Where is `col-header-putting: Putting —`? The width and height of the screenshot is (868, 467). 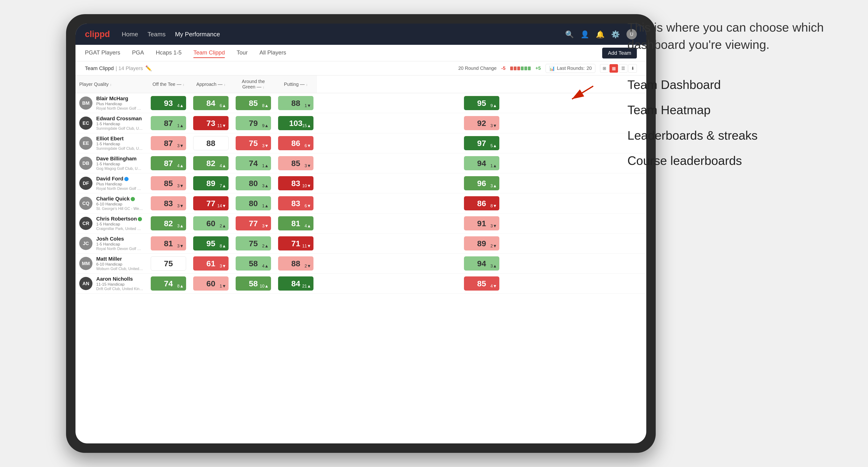 col-header-putting: Putting — is located at coordinates (296, 84).